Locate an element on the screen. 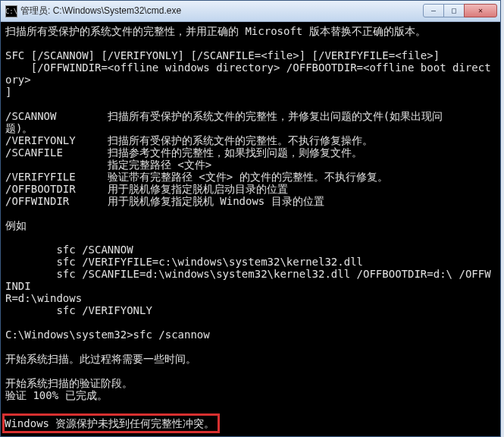 This screenshot has height=437, width=504. output-line: /OFFWINDIR 用于脱机修复指定脱机 Windows 目录的位置 is located at coordinates (165, 201).